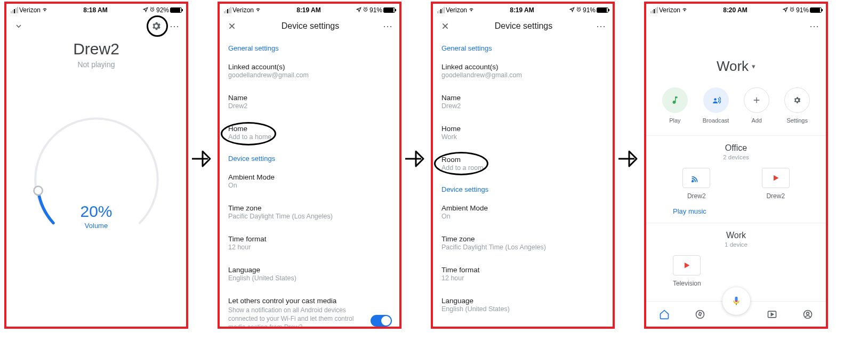 Image resolution: width=868 pixels, height=341 pixels. I want to click on cast-toggle, so click(381, 321).